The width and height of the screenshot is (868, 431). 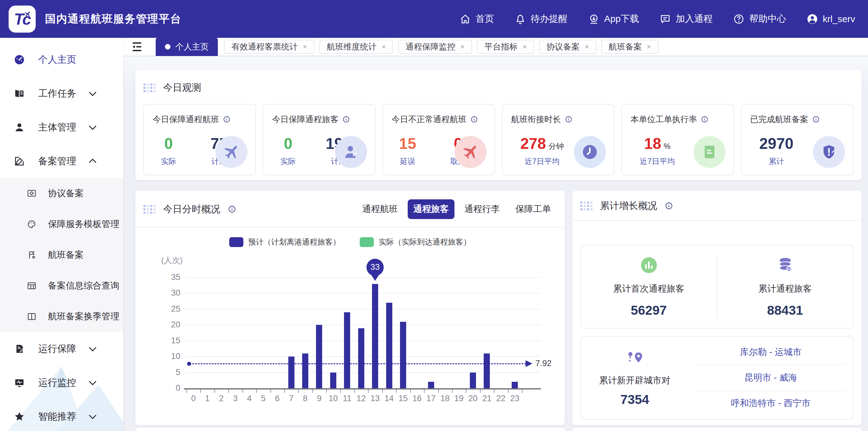 I want to click on book-icon, so click(x=20, y=94).